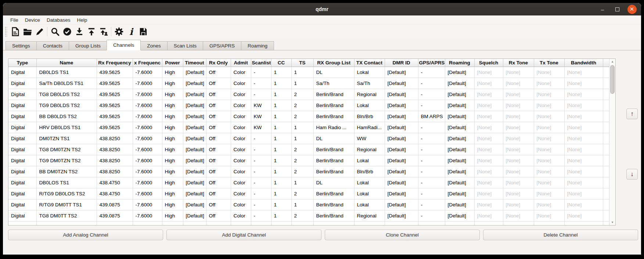 The height and width of the screenshot is (259, 644). What do you see at coordinates (309, 105) in the screenshot?
I see `channel-row: DigitalTG9 DB0LDS TS2439.5625-7.6000High…` at bounding box center [309, 105].